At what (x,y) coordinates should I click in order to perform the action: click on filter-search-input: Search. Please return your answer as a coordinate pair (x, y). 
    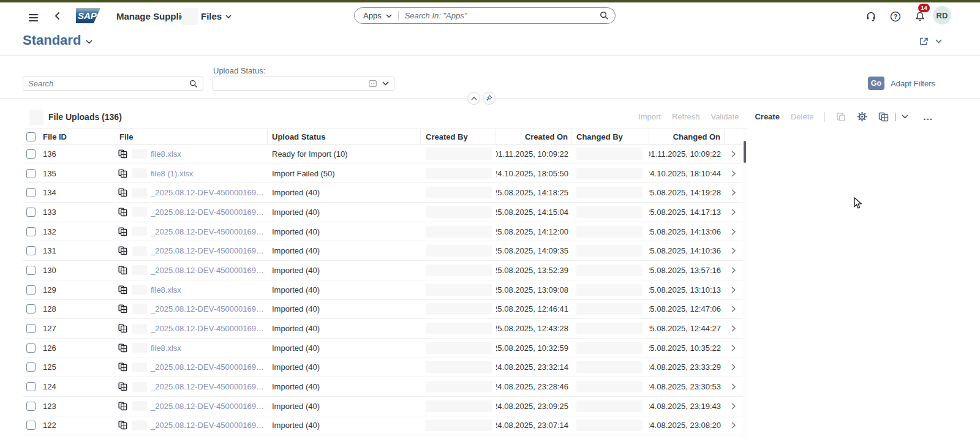
    Looking at the image, I should click on (113, 83).